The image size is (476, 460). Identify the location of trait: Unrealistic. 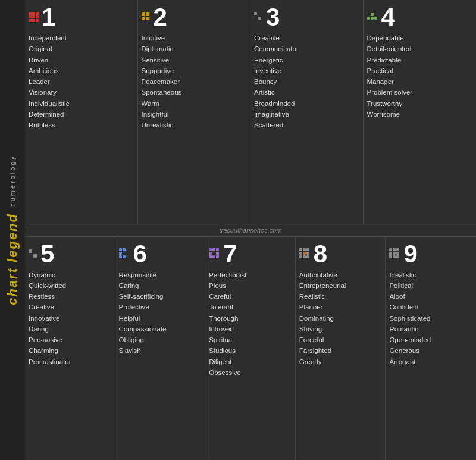
(193, 125).